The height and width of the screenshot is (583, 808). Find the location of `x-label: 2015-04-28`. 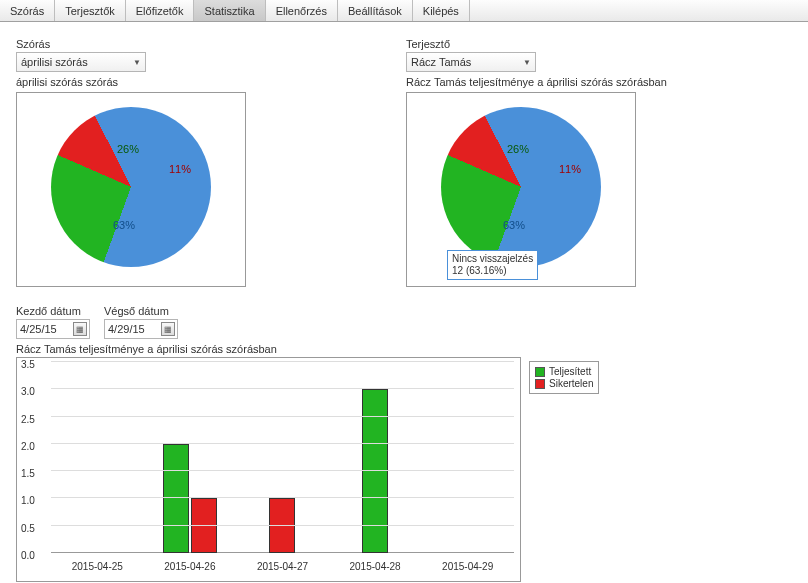

x-label: 2015-04-28 is located at coordinates (376, 568).